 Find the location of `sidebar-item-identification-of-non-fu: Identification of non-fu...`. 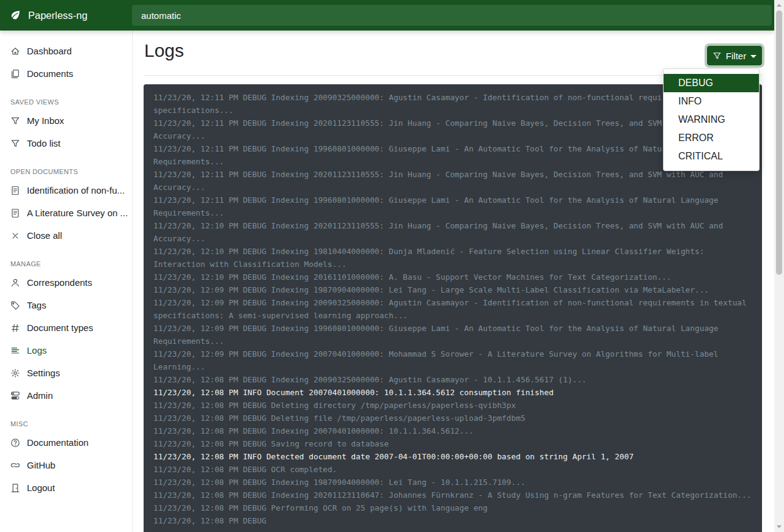

sidebar-item-identification-of-non-fu: Identification of non-fu... is located at coordinates (66, 191).